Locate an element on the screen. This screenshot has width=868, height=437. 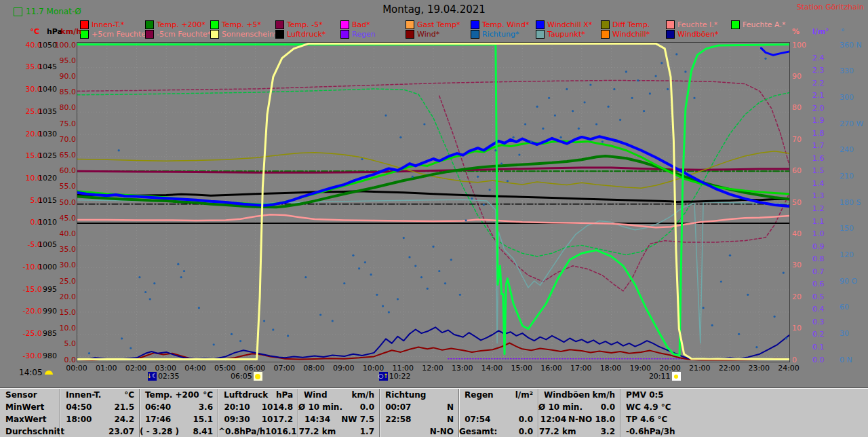
table-panel-richtung: Richtung00:07N22:58NN-NO is located at coordinates (419, 413).